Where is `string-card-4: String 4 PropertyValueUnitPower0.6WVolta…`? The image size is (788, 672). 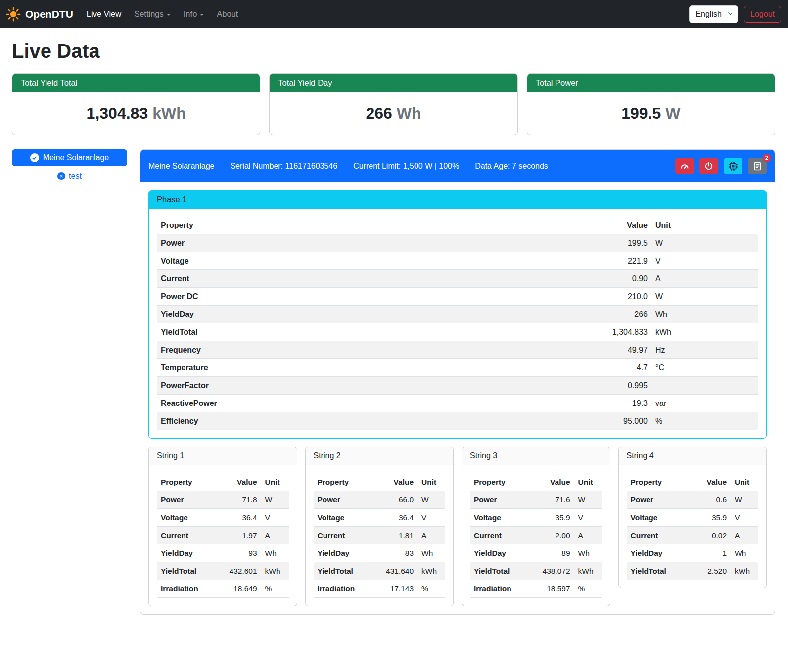
string-card-4: String 4 PropertyValueUnitPower0.6WVolta… is located at coordinates (693, 517).